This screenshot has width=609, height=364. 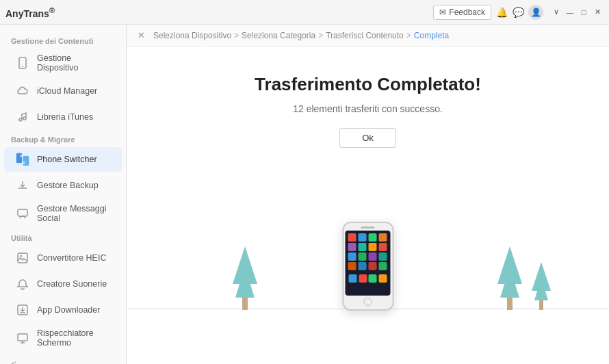 What do you see at coordinates (368, 266) in the screenshot?
I see `phone-device` at bounding box center [368, 266].